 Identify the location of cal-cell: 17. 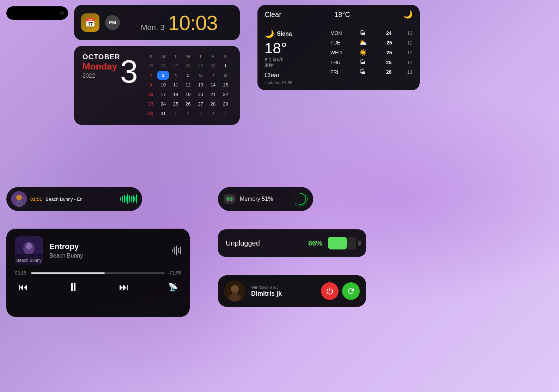
(163, 95).